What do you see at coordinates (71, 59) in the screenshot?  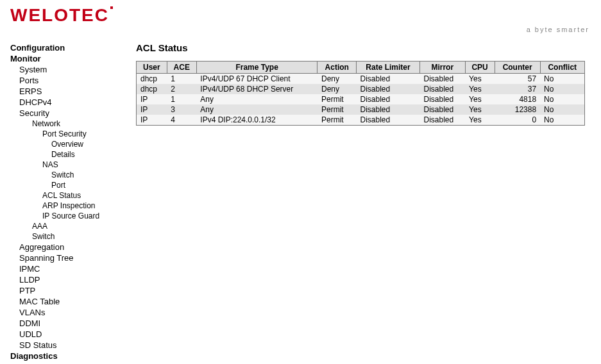 I see `nav-group: Monitor` at bounding box center [71, 59].